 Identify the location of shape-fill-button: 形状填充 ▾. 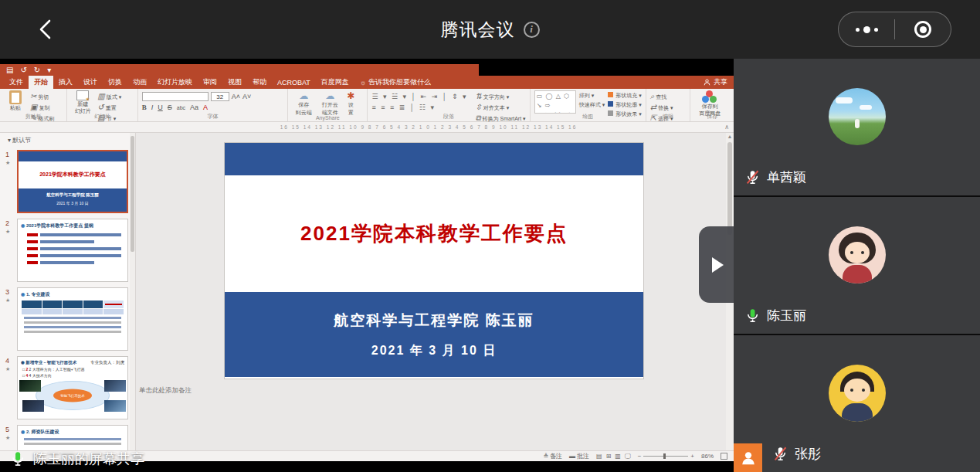
(624, 96).